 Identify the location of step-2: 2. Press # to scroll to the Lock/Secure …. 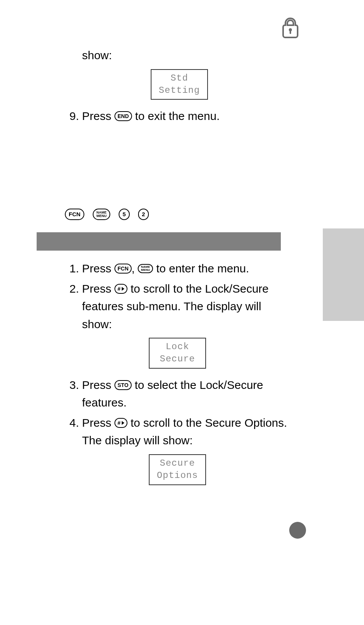
(177, 307).